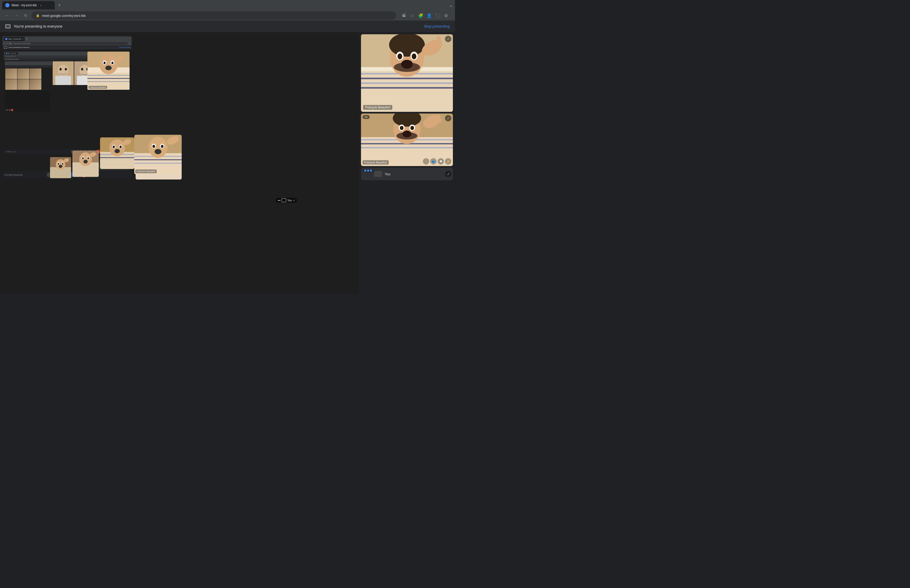 The width and height of the screenshot is (910, 588). What do you see at coordinates (53, 53) in the screenshot?
I see `r2-chrome: Meet - tnj-esni-ikb ×` at bounding box center [53, 53].